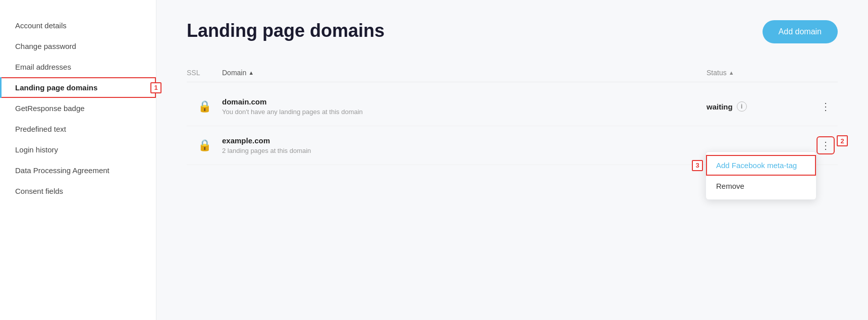 The height and width of the screenshot is (320, 868). Describe the element at coordinates (512, 73) in the screenshot. I see `table-header: SSL Domain ▲ Status ▲` at that location.